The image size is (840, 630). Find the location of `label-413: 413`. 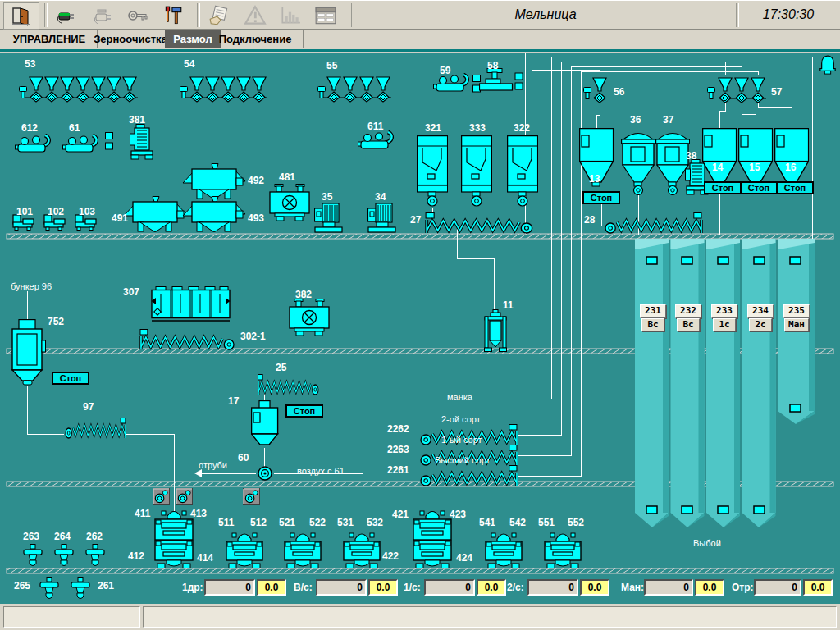

label-413: 413 is located at coordinates (199, 514).